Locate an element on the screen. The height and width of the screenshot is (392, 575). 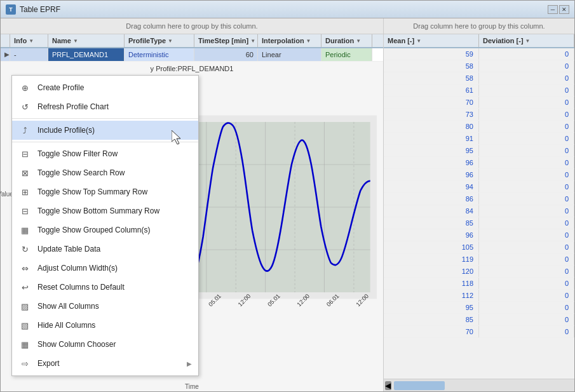
right-table-row: 1200 is located at coordinates (479, 272).